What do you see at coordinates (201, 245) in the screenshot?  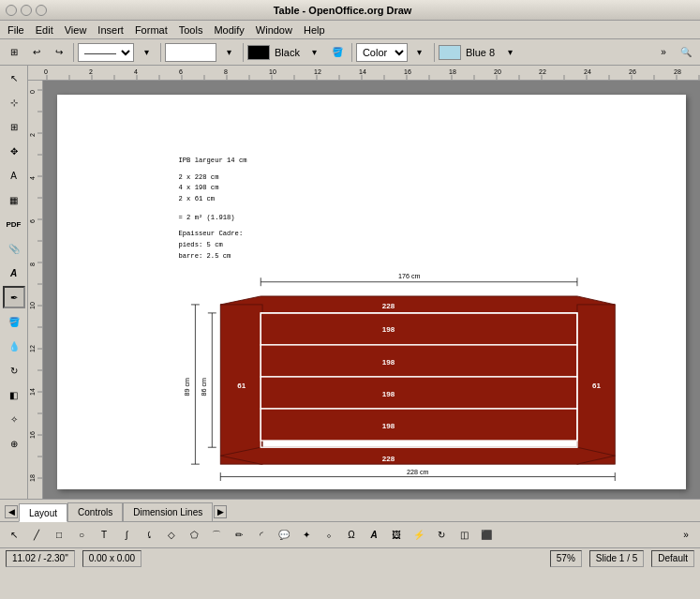 I see `svg-text: pieds: 5 cm` at bounding box center [201, 245].